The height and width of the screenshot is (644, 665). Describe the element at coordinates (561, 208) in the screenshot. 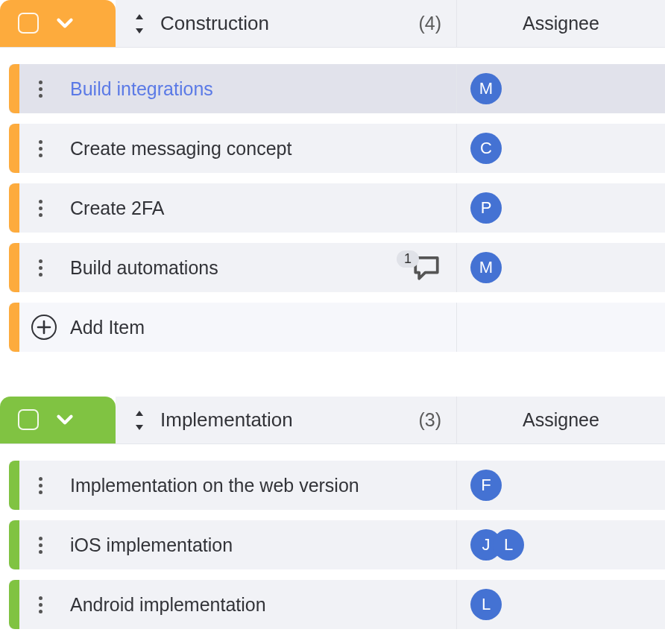

I see `assignee-cell: P` at that location.